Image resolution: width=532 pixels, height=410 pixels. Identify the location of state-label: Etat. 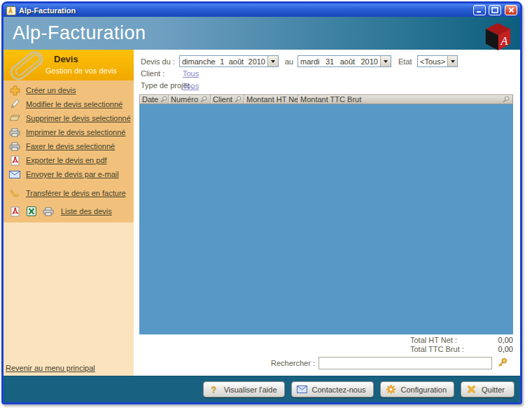
(405, 62).